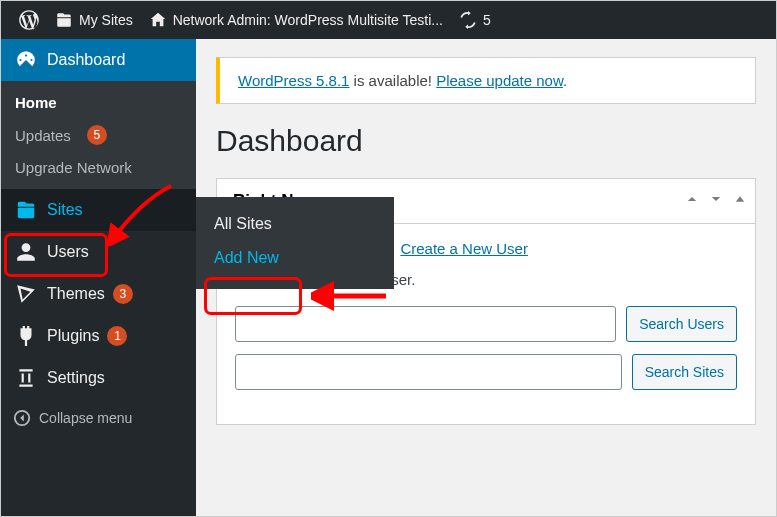  I want to click on plugins-badge: 1, so click(117, 336).